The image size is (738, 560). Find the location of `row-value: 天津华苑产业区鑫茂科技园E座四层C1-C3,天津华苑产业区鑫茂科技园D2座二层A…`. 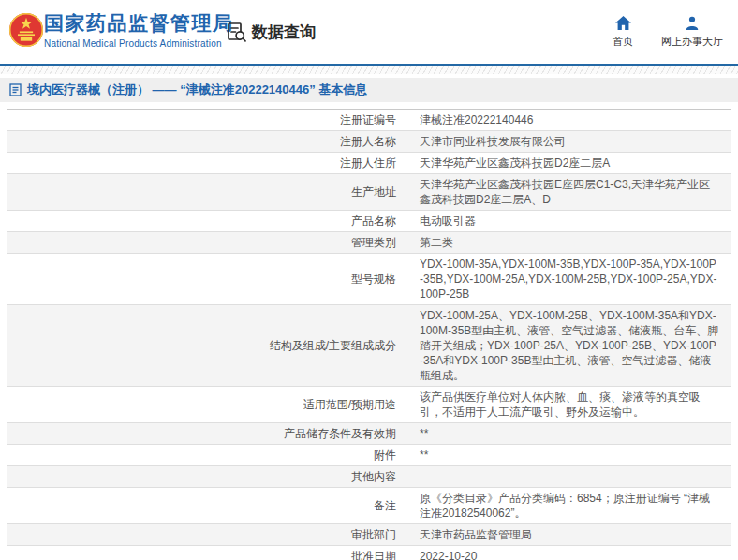

row-value: 天津华苑产业区鑫茂科技园E座四层C1-C3,天津华苑产业区鑫茂科技园D2座二层A… is located at coordinates (569, 192).